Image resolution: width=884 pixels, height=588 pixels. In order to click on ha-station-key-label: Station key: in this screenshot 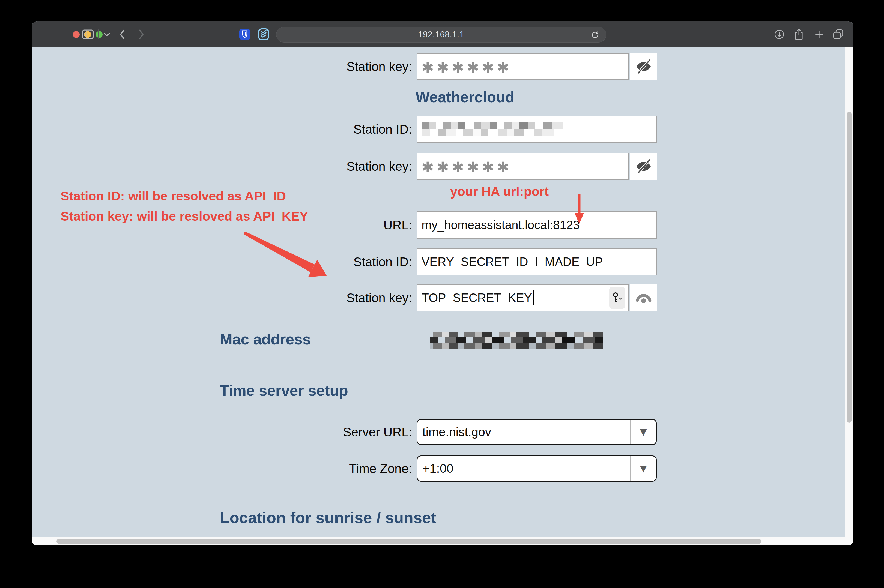, I will do `click(222, 298)`.